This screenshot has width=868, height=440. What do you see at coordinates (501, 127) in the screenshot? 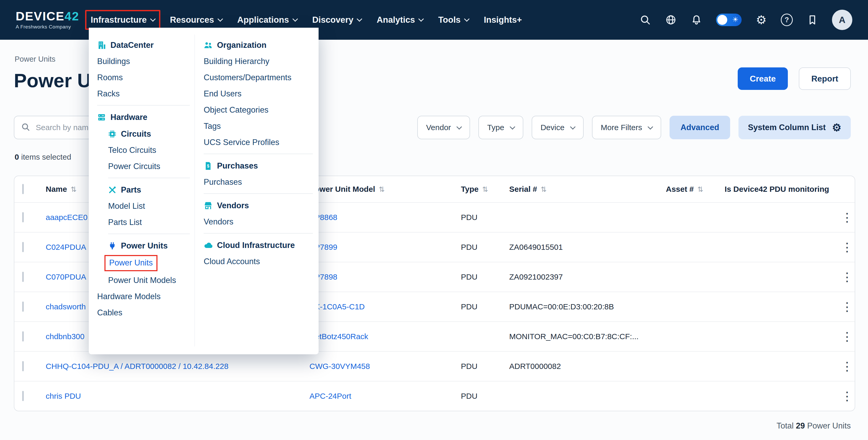
I see `type-filter-select: Type` at bounding box center [501, 127].